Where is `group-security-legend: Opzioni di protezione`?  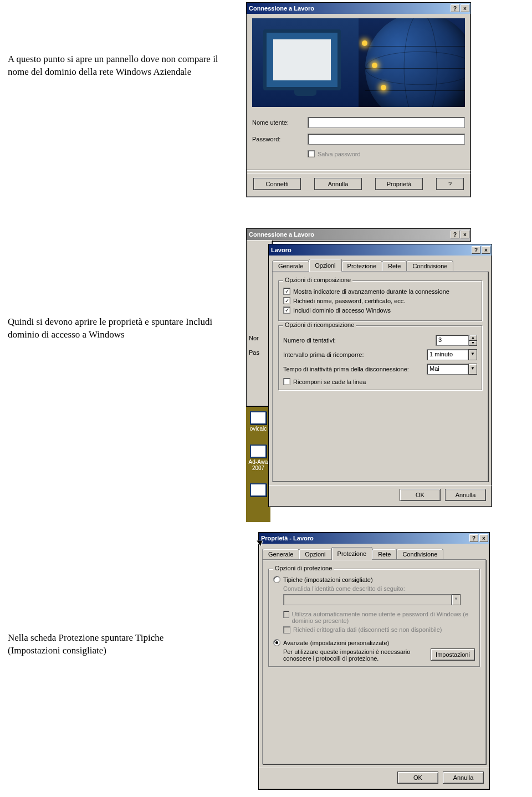 group-security-legend: Opzioni di protezione is located at coordinates (304, 568).